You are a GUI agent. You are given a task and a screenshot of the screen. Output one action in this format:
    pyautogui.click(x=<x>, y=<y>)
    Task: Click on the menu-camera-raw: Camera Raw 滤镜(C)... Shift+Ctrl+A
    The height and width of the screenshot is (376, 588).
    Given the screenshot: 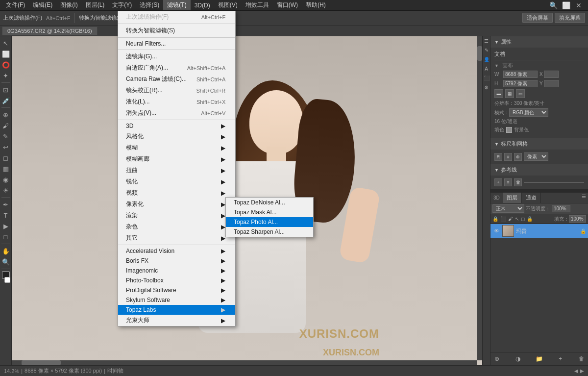 What is the action you would take?
    pyautogui.click(x=176, y=79)
    